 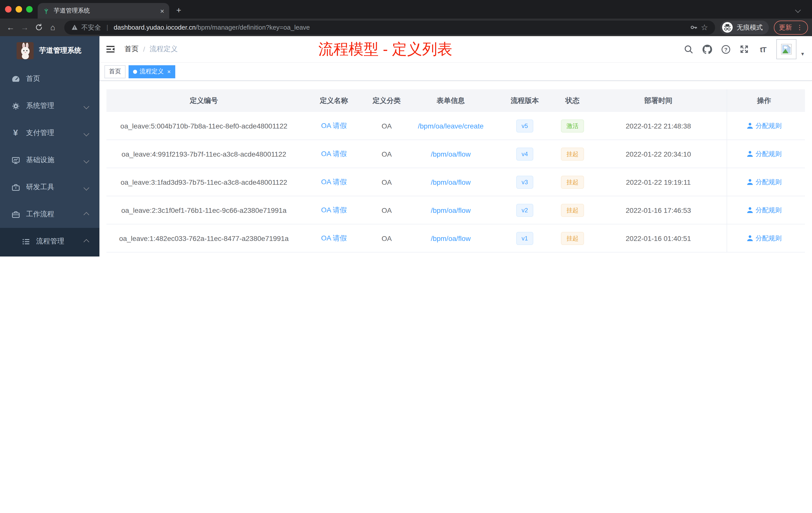 I want to click on status-badge: 挂起, so click(x=573, y=210).